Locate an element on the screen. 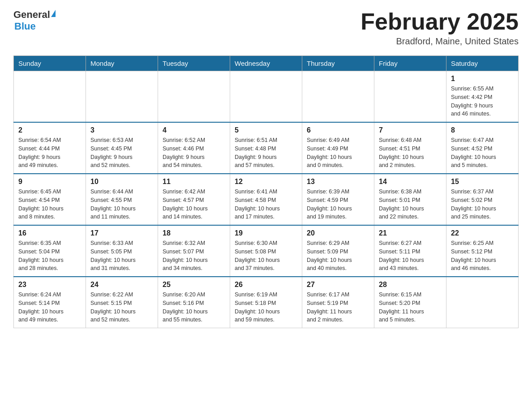 The image size is (532, 411). calendar-cell: 26Sunrise: 6:19 AM Sunset: 5:18 PM Dayli… is located at coordinates (266, 303).